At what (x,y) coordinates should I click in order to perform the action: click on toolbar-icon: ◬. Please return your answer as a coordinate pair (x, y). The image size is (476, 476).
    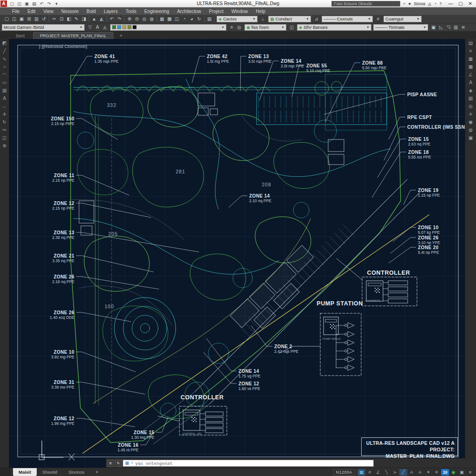
    Looking at the image, I should click on (105, 27).